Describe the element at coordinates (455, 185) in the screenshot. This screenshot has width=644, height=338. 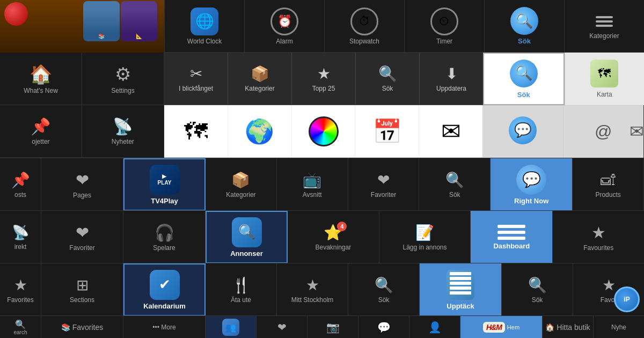
I see `sok-tv4-cell: 🔍 Sök` at that location.